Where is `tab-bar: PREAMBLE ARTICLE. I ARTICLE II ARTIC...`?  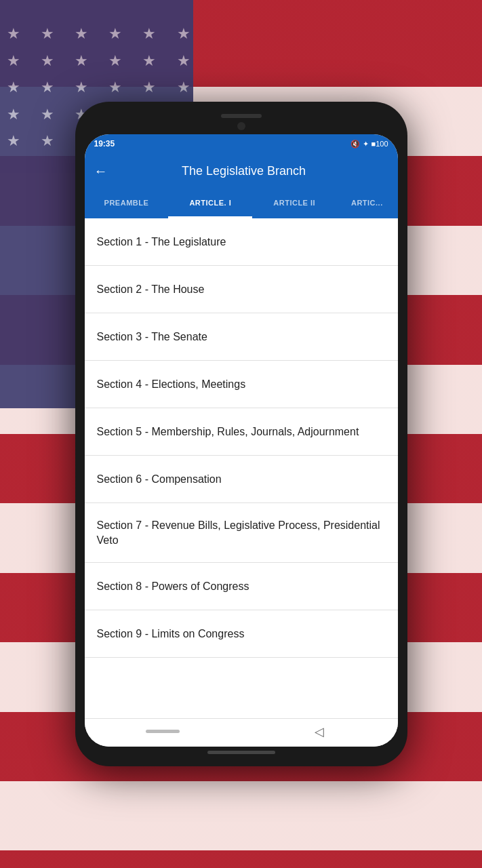
tab-bar: PREAMBLE ARTICLE. I ARTICLE II ARTIC... is located at coordinates (241, 203).